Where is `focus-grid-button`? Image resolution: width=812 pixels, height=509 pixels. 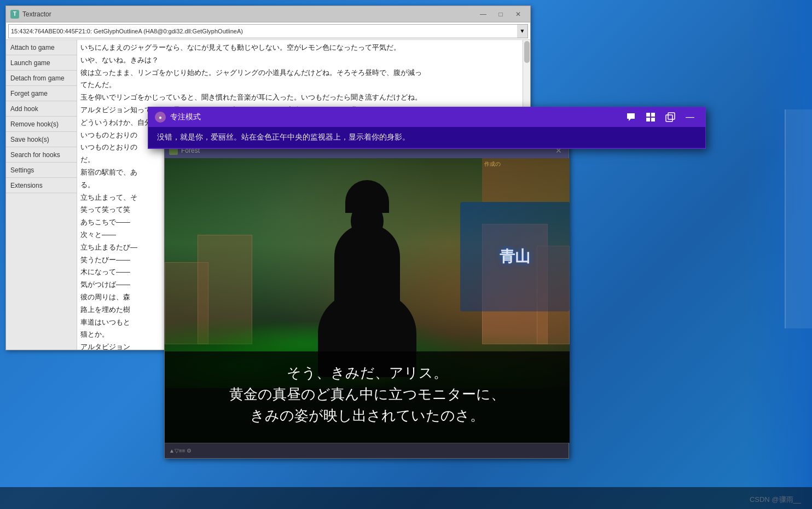
focus-grid-button is located at coordinates (651, 117).